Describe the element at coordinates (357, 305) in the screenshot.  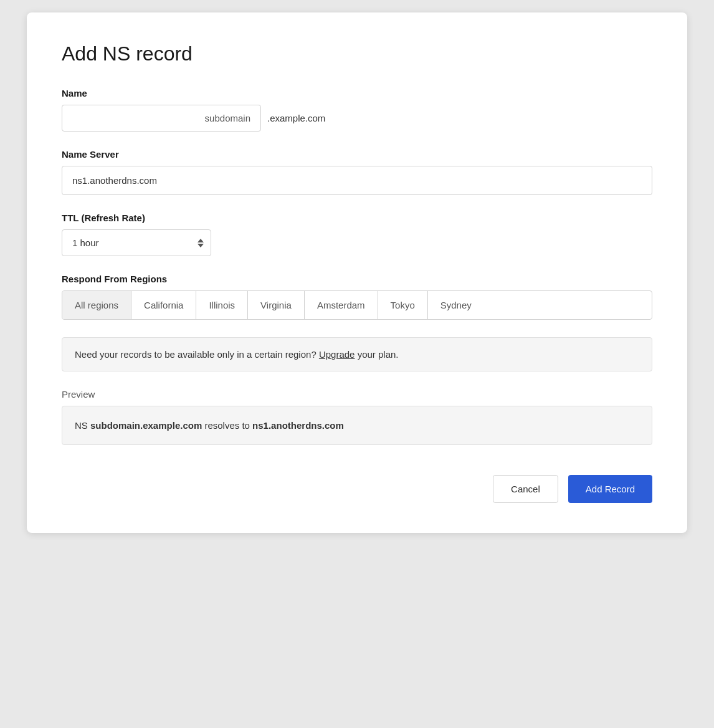
I see `regions-container: All regions California Illinois Virginia…` at that location.